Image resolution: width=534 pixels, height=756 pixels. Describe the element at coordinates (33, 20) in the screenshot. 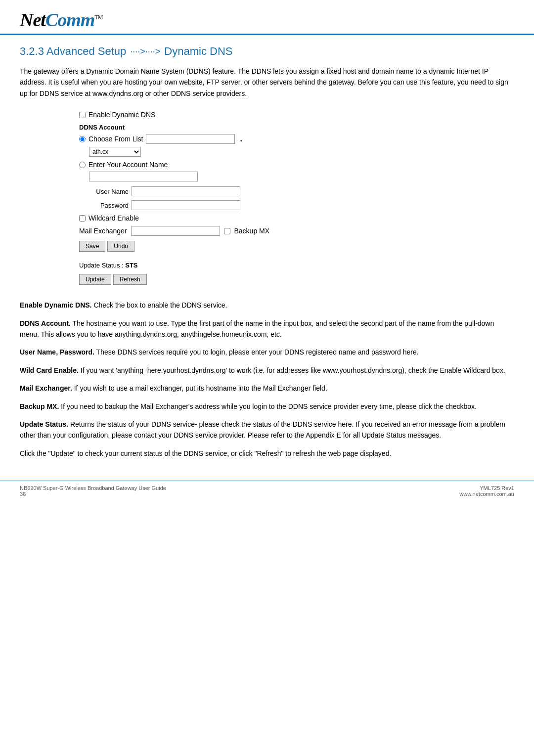

I see `logo-net: Net` at that location.